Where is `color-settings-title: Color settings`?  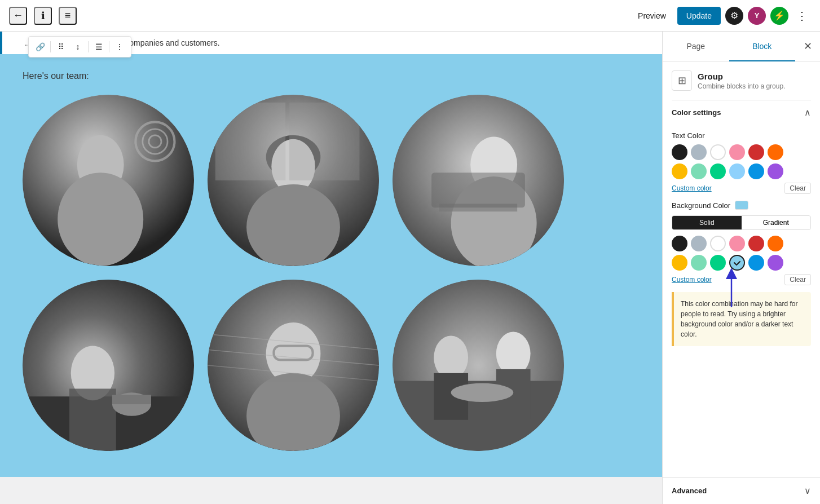
color-settings-title: Color settings is located at coordinates (696, 113).